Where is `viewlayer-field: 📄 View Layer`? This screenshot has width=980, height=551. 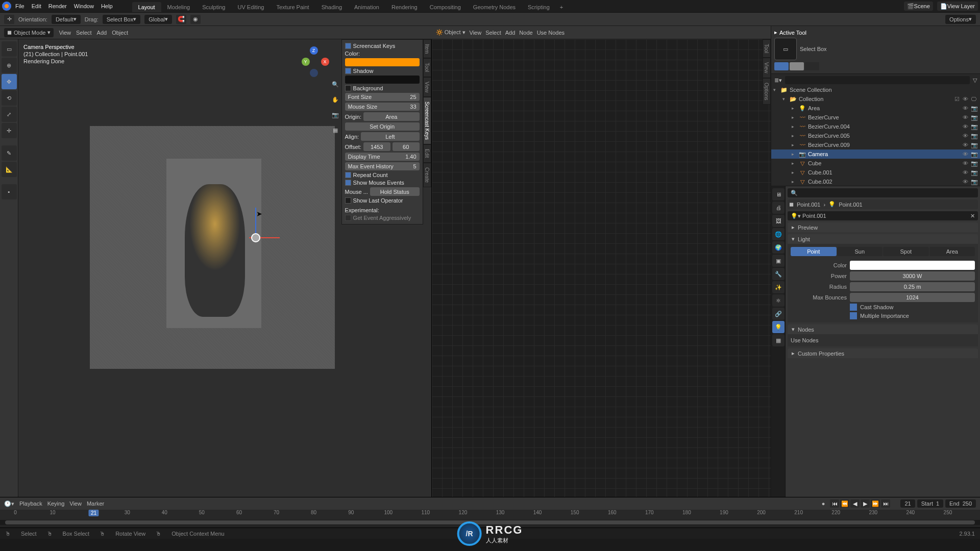 viewlayer-field: 📄 View Layer is located at coordinates (958, 6).